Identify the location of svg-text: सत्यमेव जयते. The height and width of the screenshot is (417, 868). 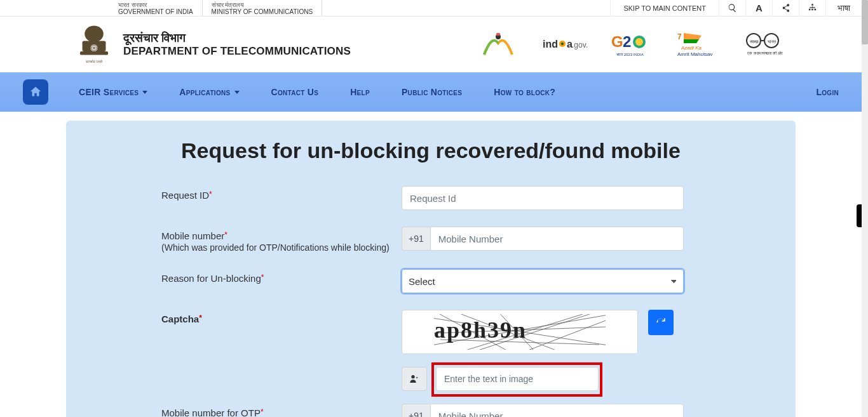
(94, 62).